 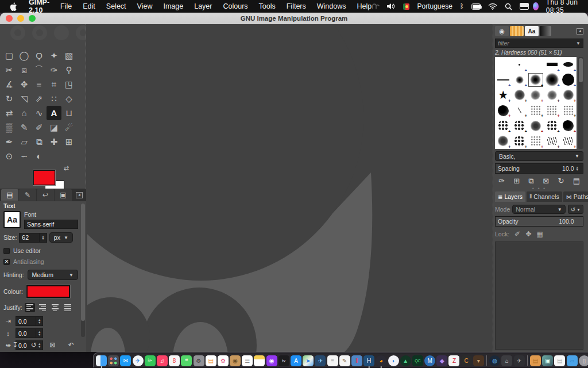 What do you see at coordinates (539, 221) in the screenshot?
I see `opacity-slider: Opacity 100.0 ▲▼` at bounding box center [539, 221].